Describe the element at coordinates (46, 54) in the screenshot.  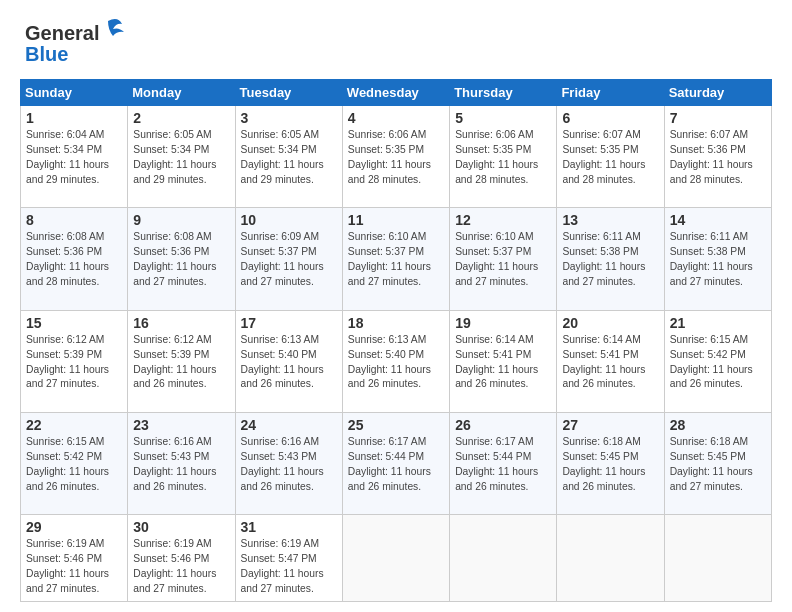
I see `svg-text: Blue` at that location.